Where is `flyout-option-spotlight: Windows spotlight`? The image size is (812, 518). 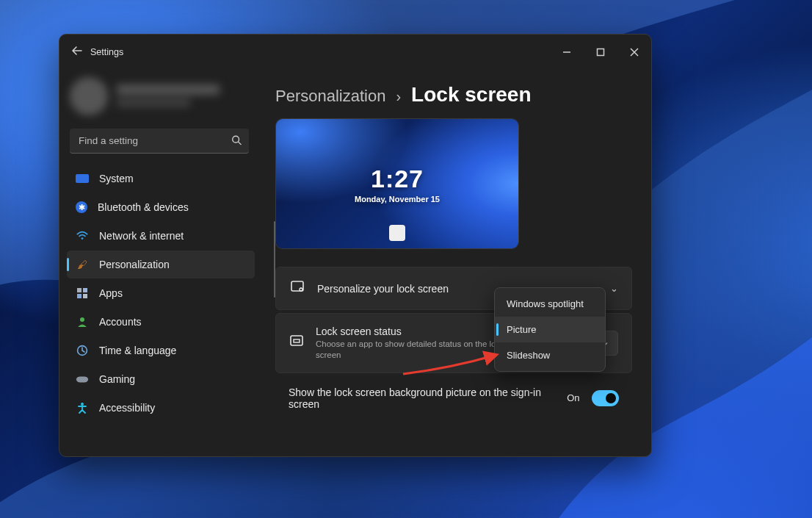
flyout-option-spotlight: Windows spotlight is located at coordinates (550, 304).